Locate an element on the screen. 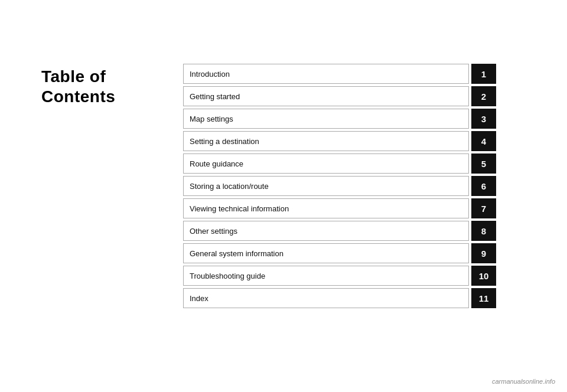 The image size is (567, 392). table-row: Other settings8 is located at coordinates (340, 231).